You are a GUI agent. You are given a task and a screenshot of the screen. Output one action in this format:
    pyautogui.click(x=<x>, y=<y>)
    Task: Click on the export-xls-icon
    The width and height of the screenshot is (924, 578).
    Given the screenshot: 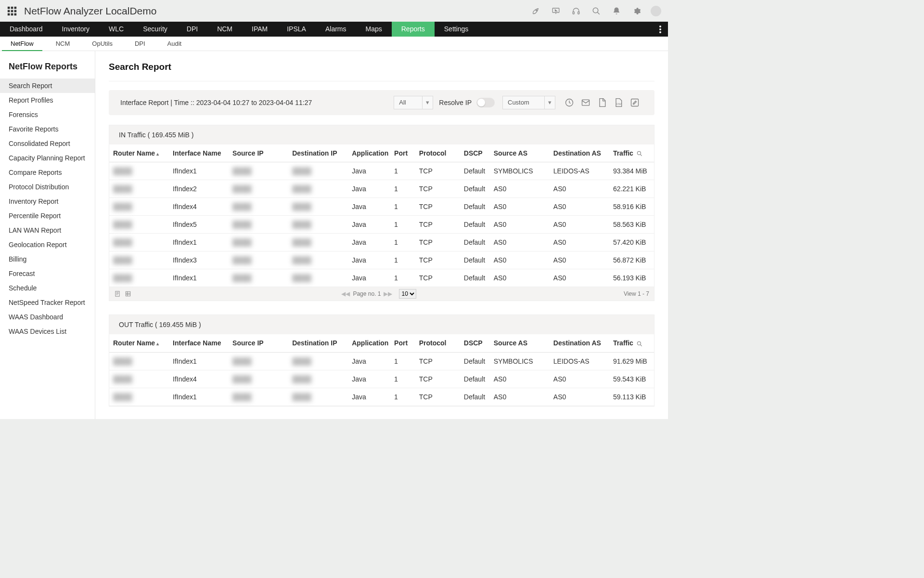 What is the action you would take?
    pyautogui.click(x=128, y=294)
    